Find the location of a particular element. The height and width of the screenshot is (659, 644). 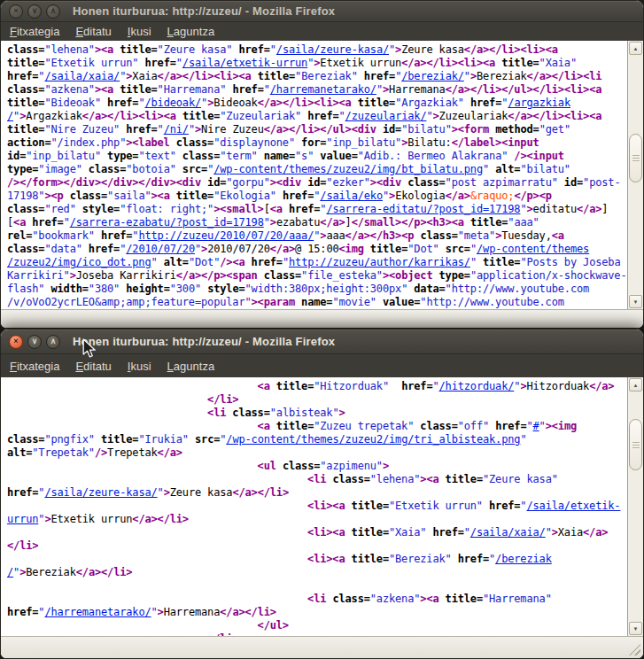

source-token: "Bereziak" is located at coordinates (326, 76).